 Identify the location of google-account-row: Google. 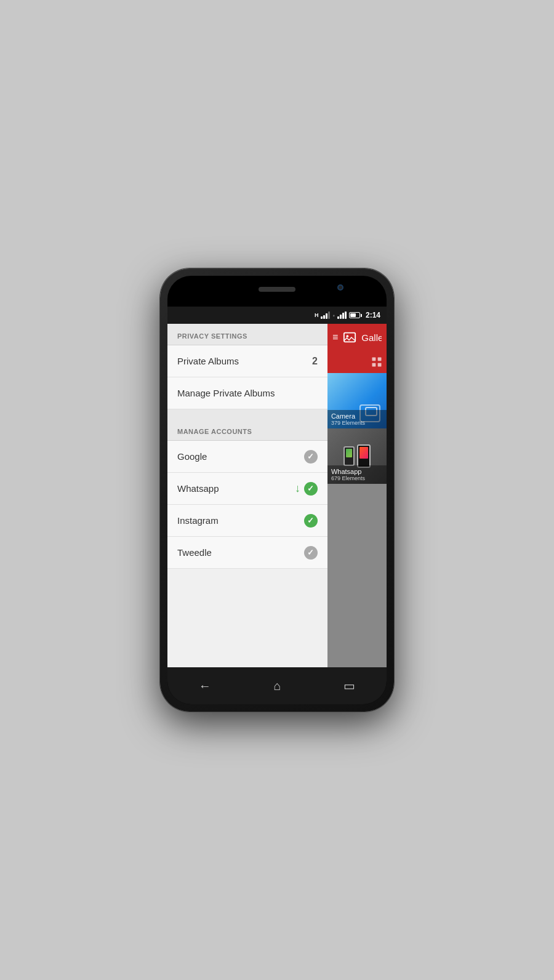
(247, 457).